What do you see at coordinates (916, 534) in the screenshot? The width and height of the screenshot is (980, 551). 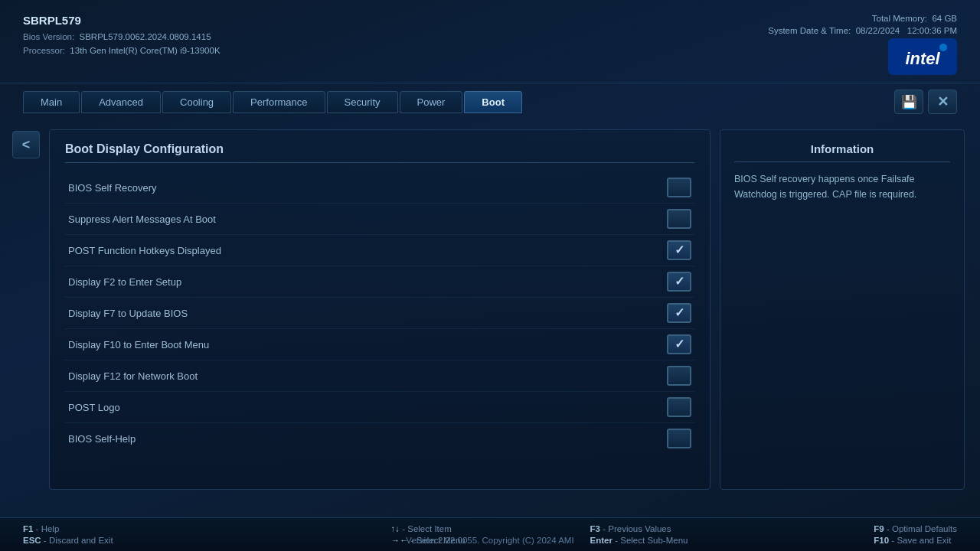 I see `footer-col-4: F9 - Optimal Defaults F10 - Save and Exi…` at bounding box center [916, 534].